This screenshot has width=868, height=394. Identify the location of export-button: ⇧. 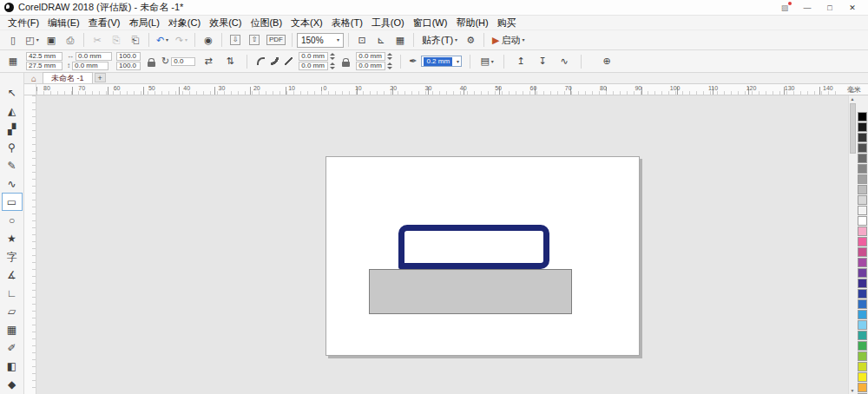
(254, 40).